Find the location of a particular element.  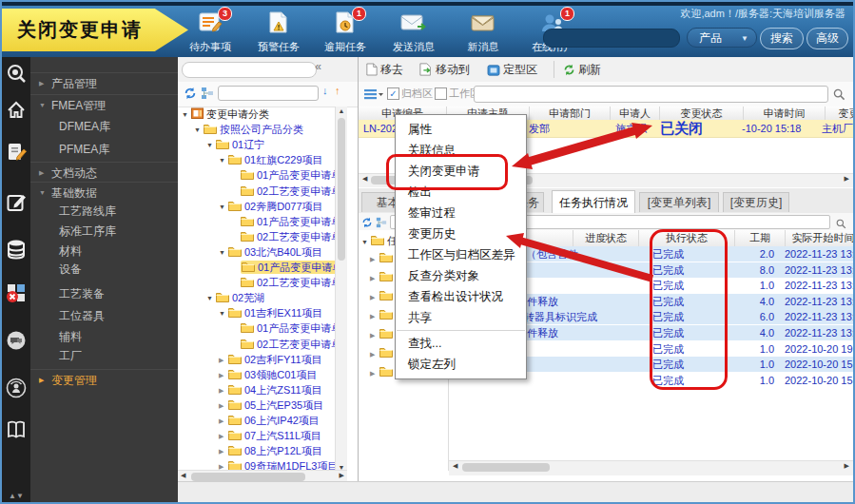

sidebar-item-PFMEA库: PFMEA库 is located at coordinates (105, 149).